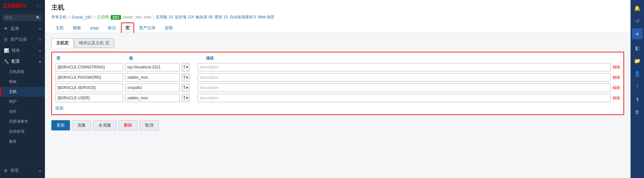 The image size is (644, 178). Describe the element at coordinates (77, 28) in the screenshot. I see `tab-template: 模板` at that location.